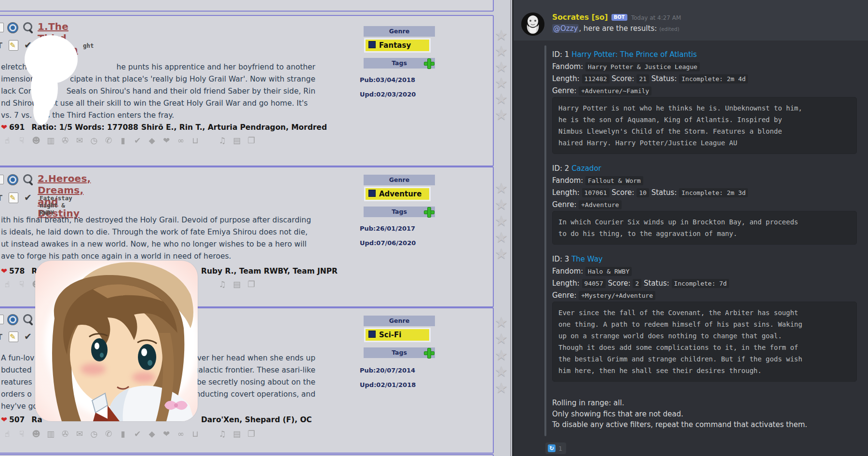  What do you see at coordinates (511, 228) in the screenshot?
I see `panel-divider-line` at bounding box center [511, 228].